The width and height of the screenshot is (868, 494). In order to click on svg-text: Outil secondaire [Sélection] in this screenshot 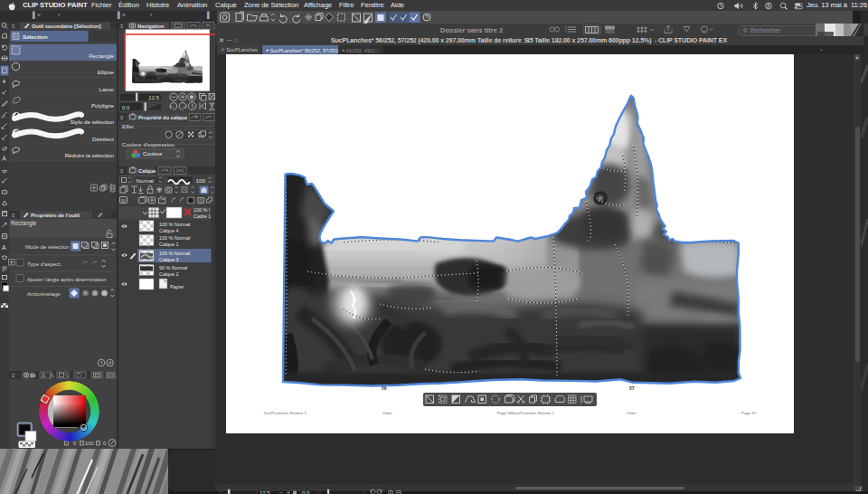, I will do `click(67, 26)`.